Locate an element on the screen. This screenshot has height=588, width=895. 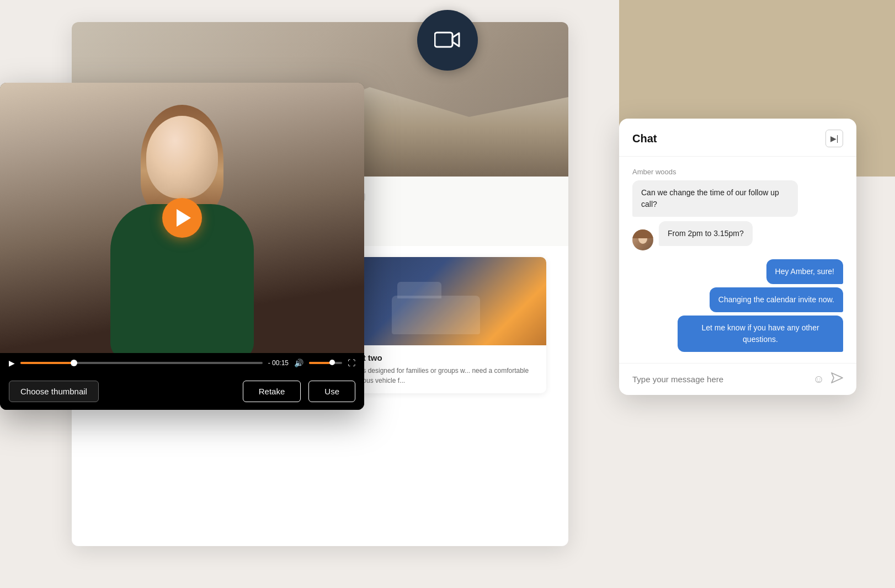
volume-bar is located at coordinates (326, 363).